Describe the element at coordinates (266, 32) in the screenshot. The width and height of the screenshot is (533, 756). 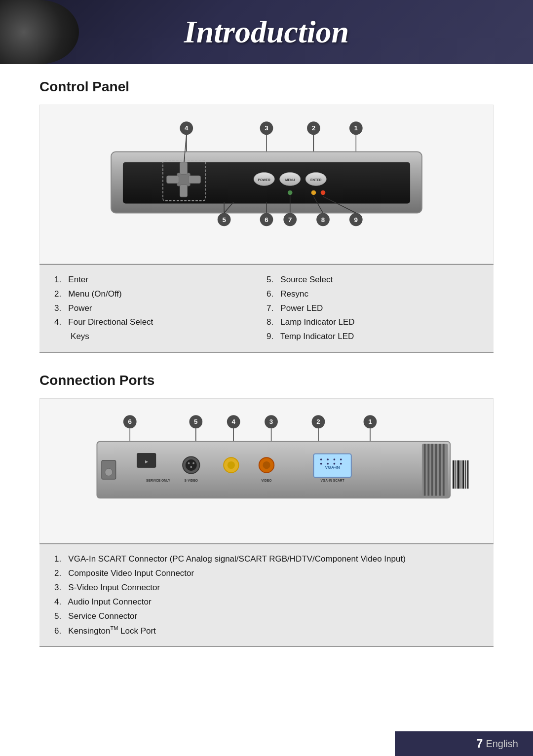
I see `page-title: Introduction` at that location.